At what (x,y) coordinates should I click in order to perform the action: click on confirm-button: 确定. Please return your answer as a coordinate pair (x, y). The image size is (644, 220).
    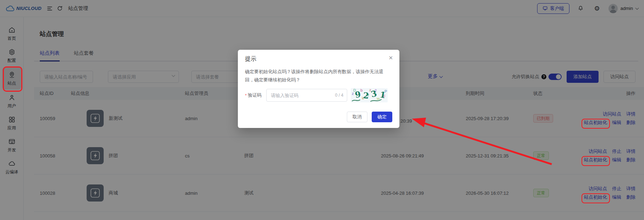
    Looking at the image, I should click on (382, 117).